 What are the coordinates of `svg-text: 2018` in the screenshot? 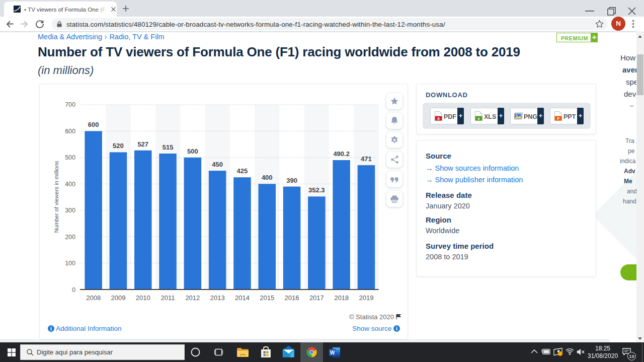 It's located at (341, 298).